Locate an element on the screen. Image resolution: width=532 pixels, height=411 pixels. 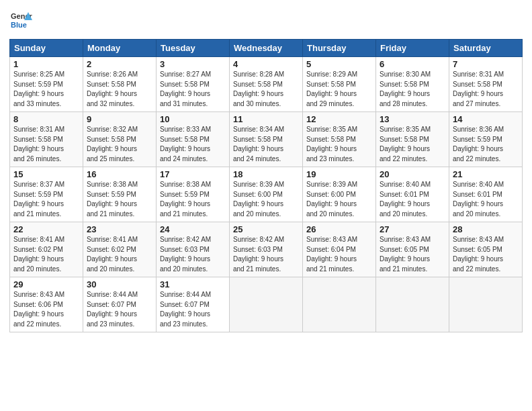
day-number: 30 is located at coordinates (120, 285).